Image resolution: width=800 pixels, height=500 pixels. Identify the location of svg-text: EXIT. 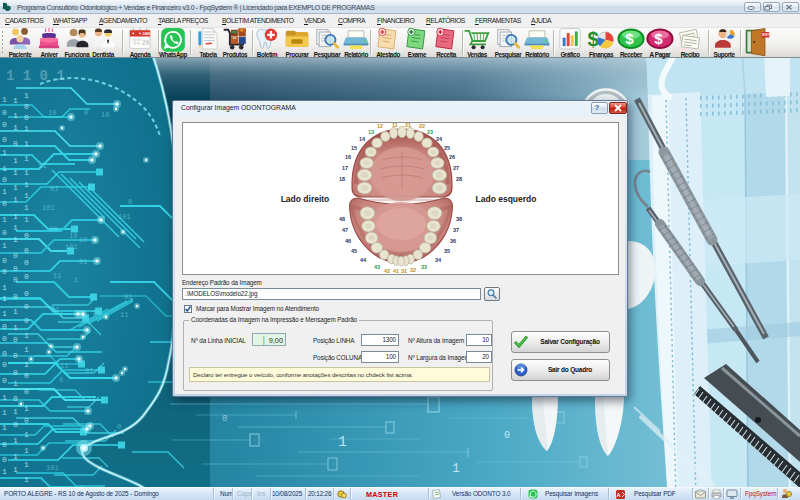
(766, 35).